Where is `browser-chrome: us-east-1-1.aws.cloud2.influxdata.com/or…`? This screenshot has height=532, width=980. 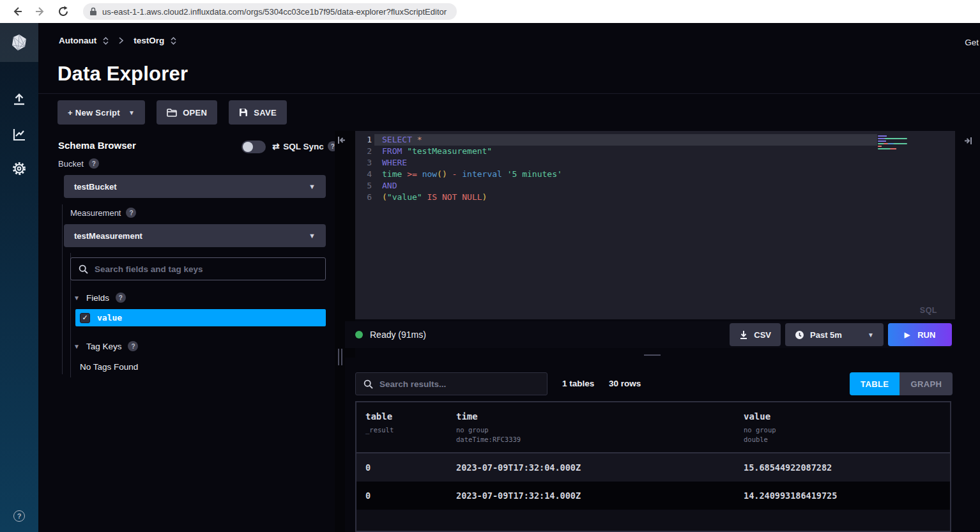 browser-chrome: us-east-1-1.aws.cloud2.influxdata.com/or… is located at coordinates (490, 11).